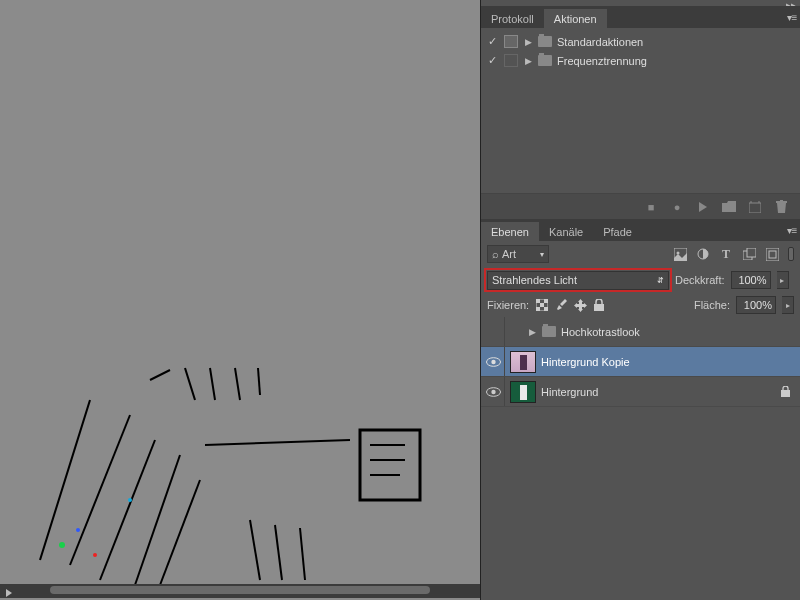 This screenshot has height=600, width=800. What do you see at coordinates (240, 591) in the screenshot?
I see `horizontal-scrollbar` at bounding box center [240, 591].